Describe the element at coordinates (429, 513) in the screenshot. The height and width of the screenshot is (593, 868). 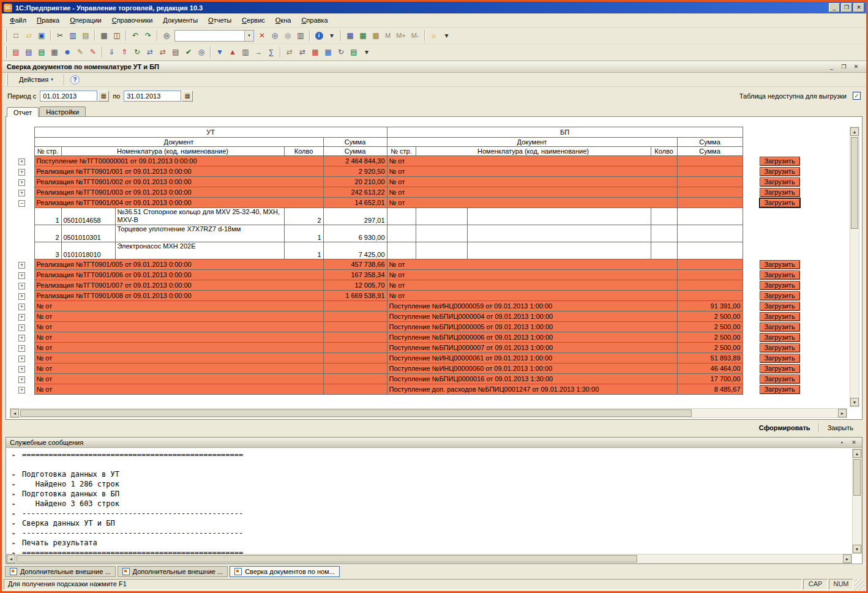
I see `message-line: ►---------------------------------------…` at that location.